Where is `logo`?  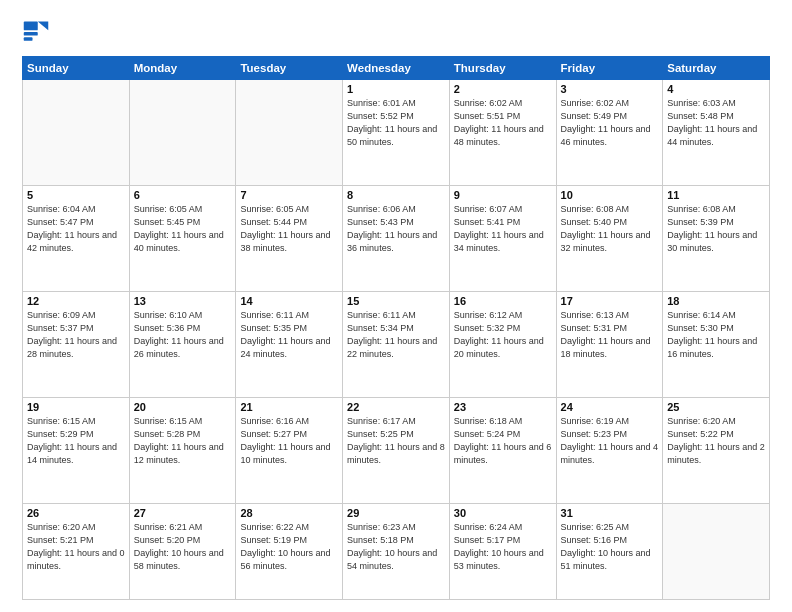 logo is located at coordinates (38, 32).